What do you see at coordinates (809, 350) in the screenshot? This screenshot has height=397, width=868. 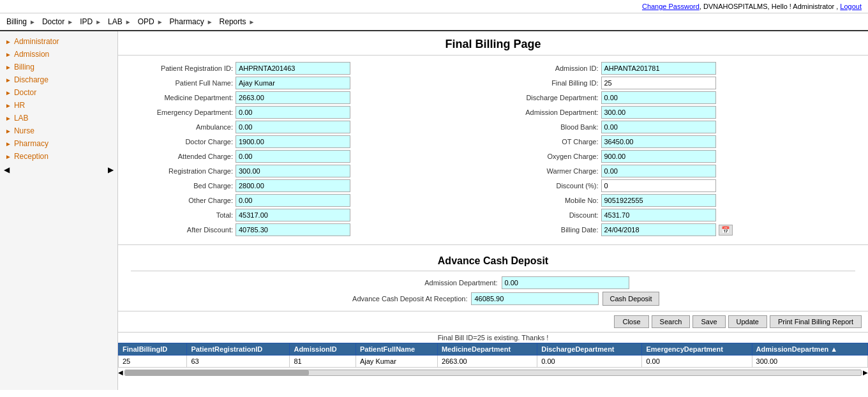 I see `col-admission-dept: AdmissionDepartmen ▲` at bounding box center [809, 350].